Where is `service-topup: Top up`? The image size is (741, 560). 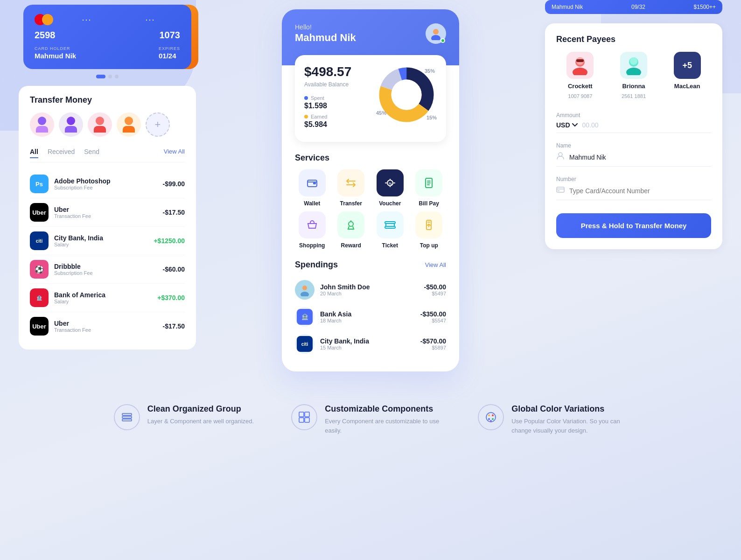
service-topup: Top up is located at coordinates (429, 230).